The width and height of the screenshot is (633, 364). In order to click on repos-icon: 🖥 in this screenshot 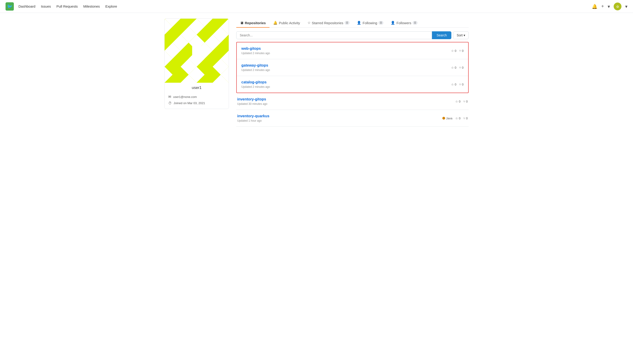, I will do `click(242, 23)`.